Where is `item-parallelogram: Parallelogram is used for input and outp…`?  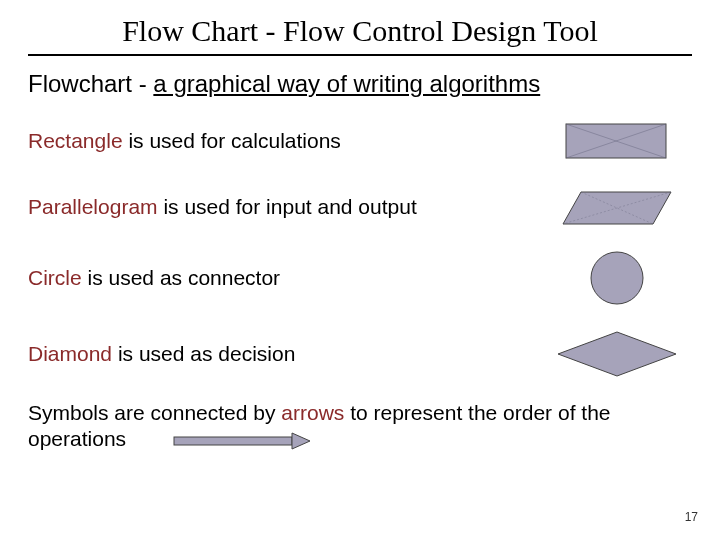
item-parallelogram: Parallelogram is used for input and outp… is located at coordinates (360, 207).